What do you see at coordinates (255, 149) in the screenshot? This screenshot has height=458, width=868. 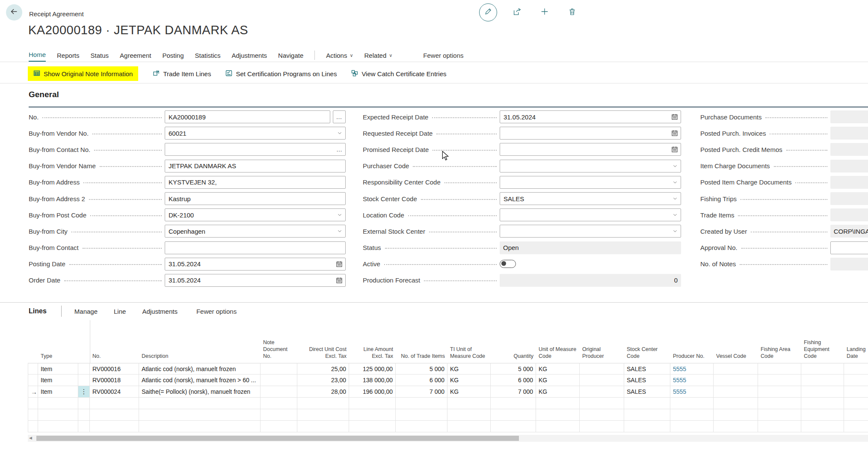 I see `buy-from-contact-no-field: …` at bounding box center [255, 149].